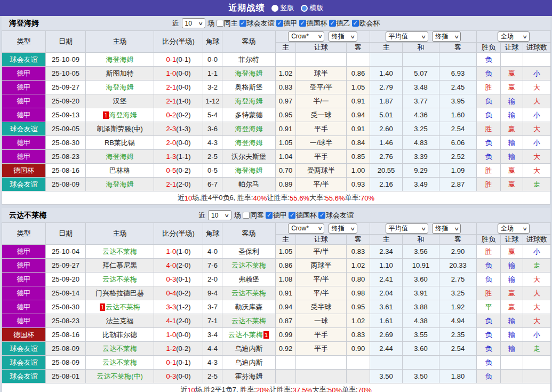 The width and height of the screenshot is (552, 392). What do you see at coordinates (286, 335) in the screenshot?
I see `handicap-odds-home: 0.99` at bounding box center [286, 335].